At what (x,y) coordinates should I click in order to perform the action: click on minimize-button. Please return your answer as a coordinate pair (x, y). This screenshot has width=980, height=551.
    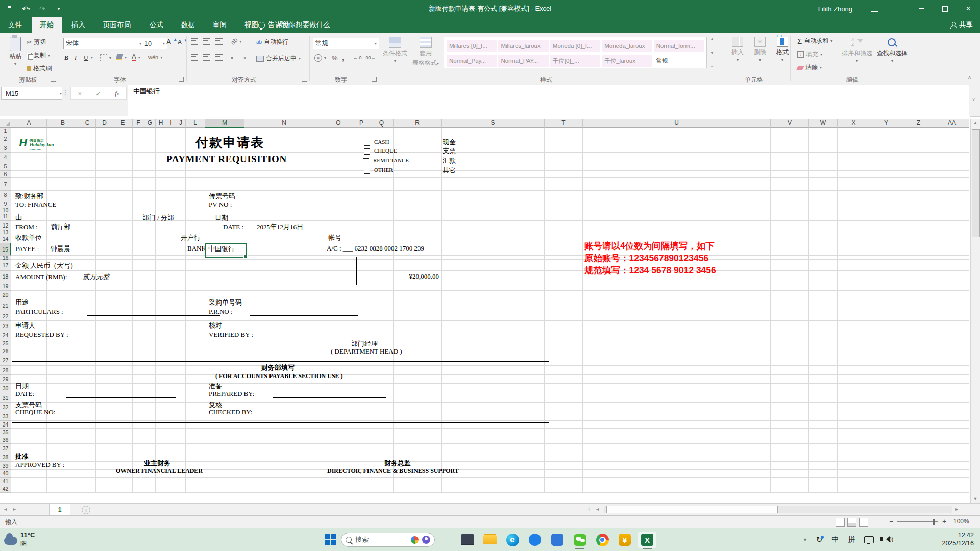
    Looking at the image, I should click on (921, 9).